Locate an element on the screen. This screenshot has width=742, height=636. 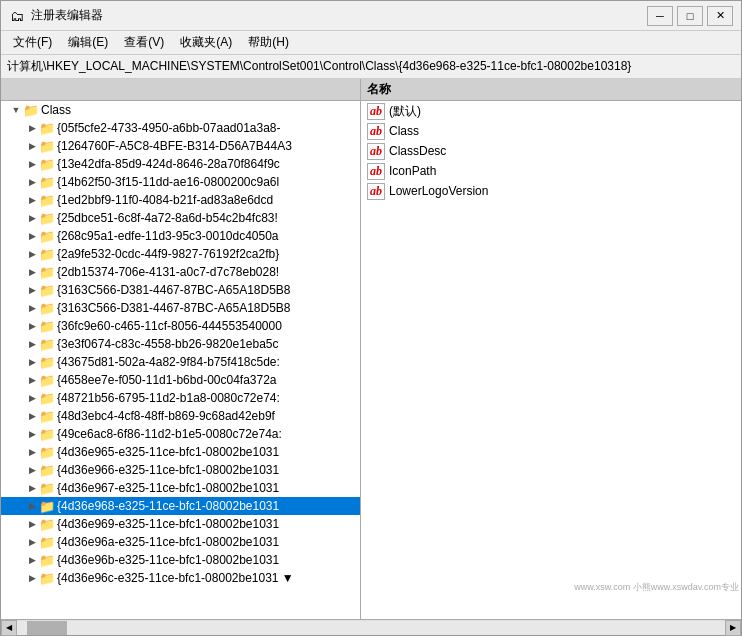
tree-node: ▶📁{1264760F-A5C8-4BFE-B314-D56A7B44A3 is located at coordinates (180, 146).